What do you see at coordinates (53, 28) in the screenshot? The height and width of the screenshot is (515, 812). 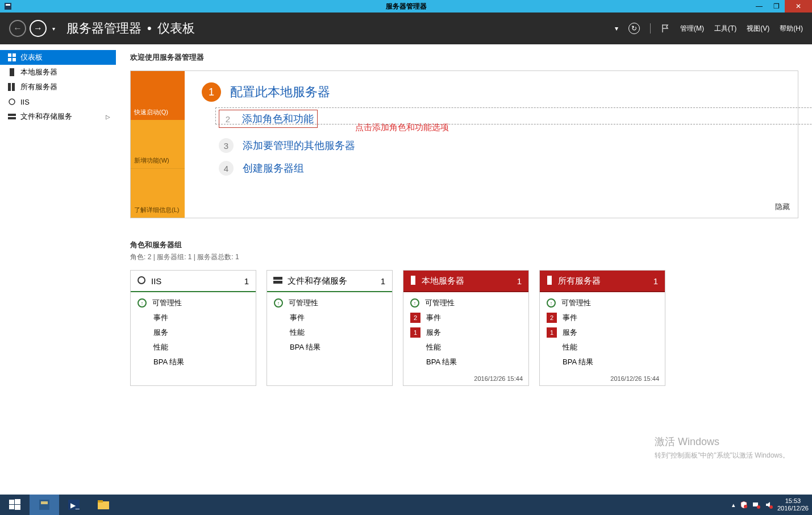 I see `nav-history-dropdown: ▾` at bounding box center [53, 28].